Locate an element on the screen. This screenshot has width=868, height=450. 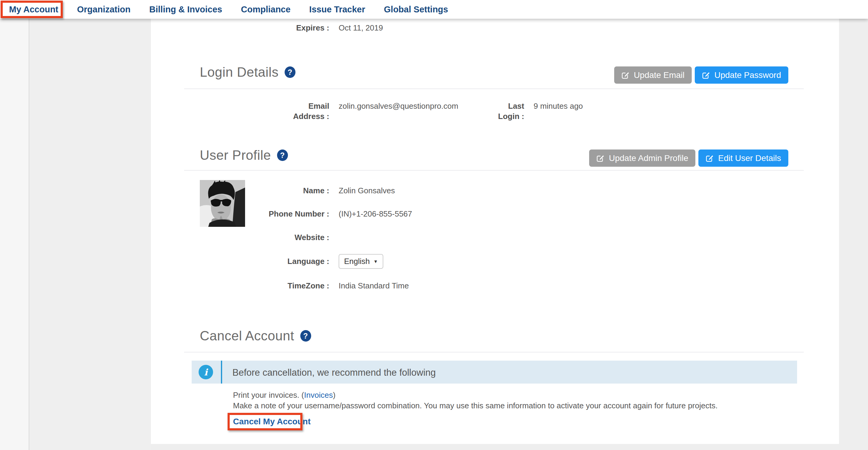
website-label: Website : is located at coordinates (257, 238).